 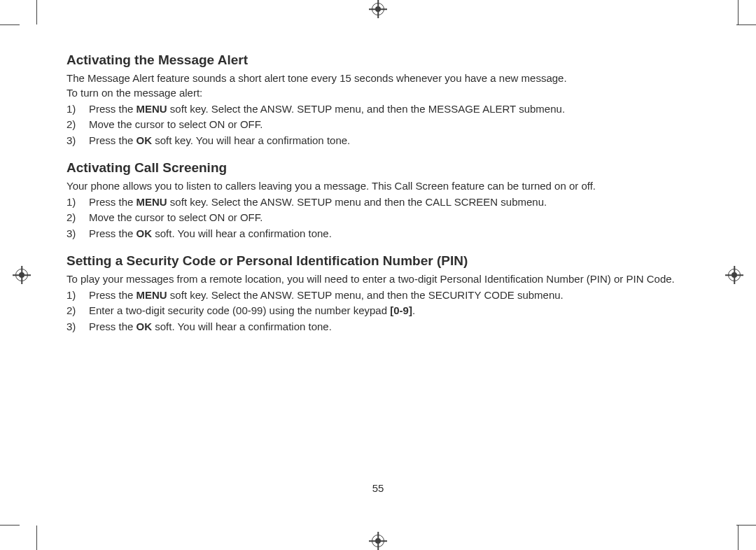 What do you see at coordinates (388, 141) in the screenshot?
I see `list-item: Press the OK soft key. You will hear a c…` at bounding box center [388, 141].